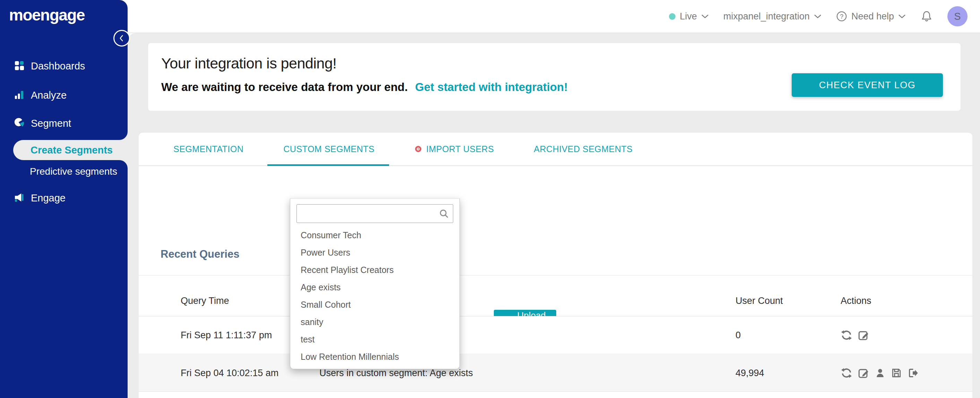 This screenshot has width=980, height=398. Describe the element at coordinates (58, 66) in the screenshot. I see `sidebar-item-label: Dashboards` at that location.